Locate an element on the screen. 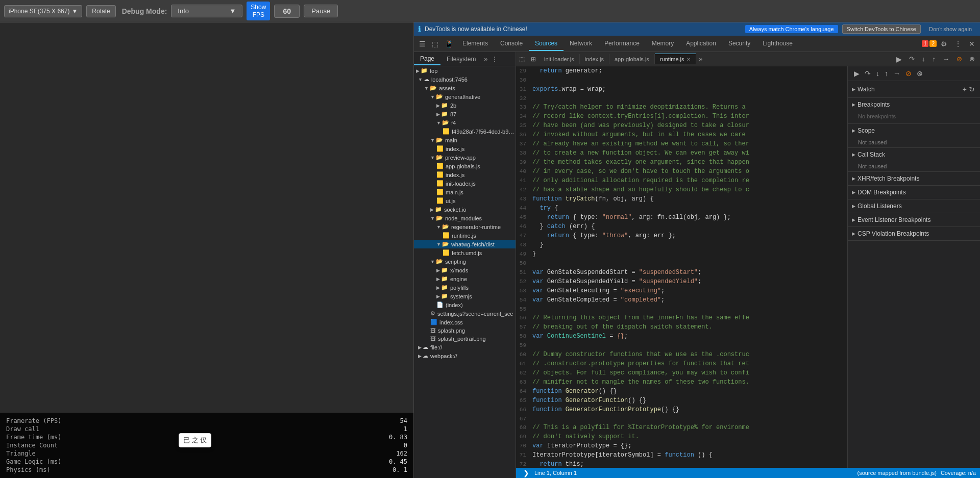  watch-refresh-btn: ↻ is located at coordinates (972, 89).